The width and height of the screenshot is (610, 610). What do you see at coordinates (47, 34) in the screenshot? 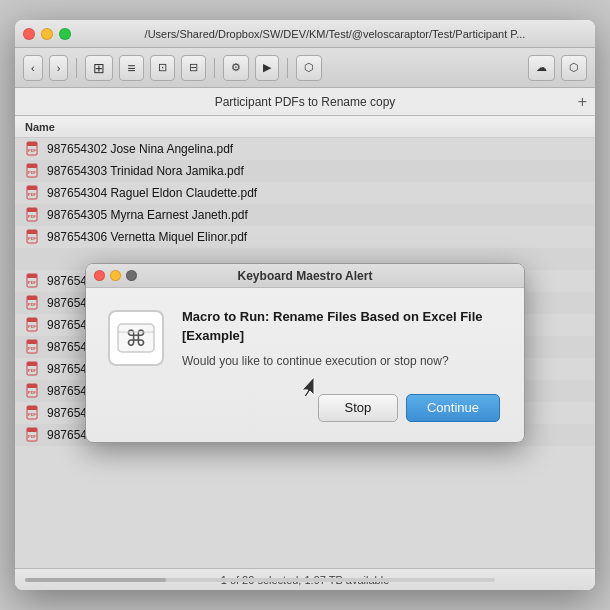
I see `minimize-button` at bounding box center [47, 34].